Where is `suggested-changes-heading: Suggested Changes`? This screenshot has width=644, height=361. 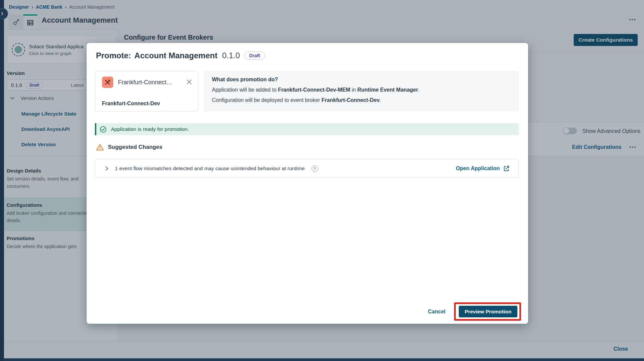 suggested-changes-heading: Suggested Changes is located at coordinates (129, 147).